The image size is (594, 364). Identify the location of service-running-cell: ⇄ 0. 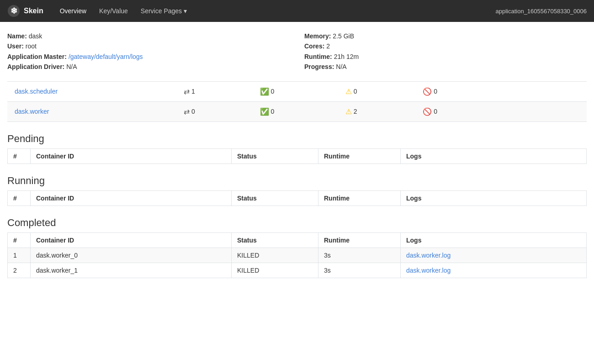
(215, 111).